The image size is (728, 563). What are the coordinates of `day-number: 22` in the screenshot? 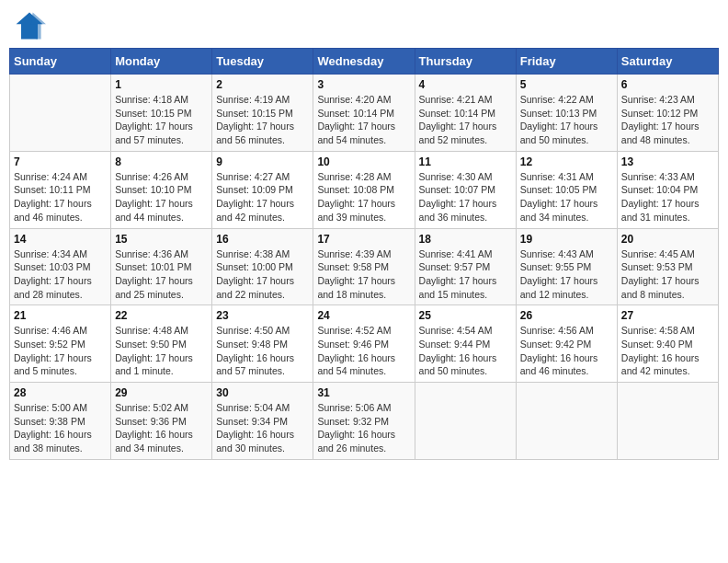 It's located at (162, 316).